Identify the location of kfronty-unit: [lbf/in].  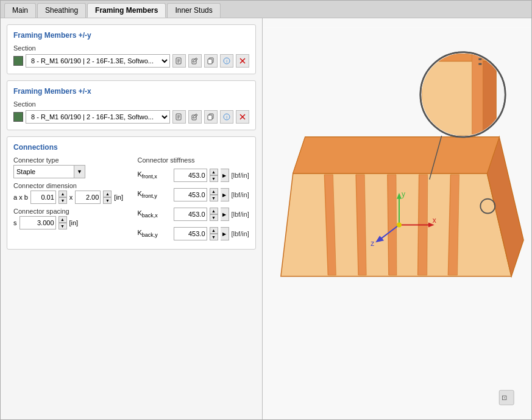
(240, 195).